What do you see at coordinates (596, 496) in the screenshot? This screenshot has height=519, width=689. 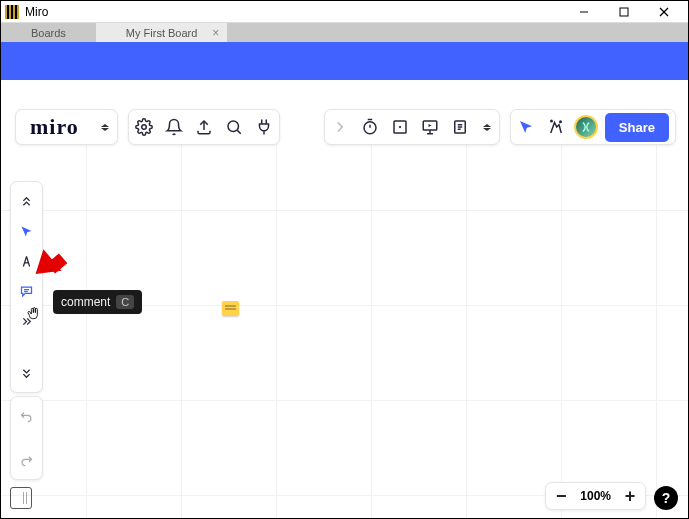 I see `zoom-level: 100%` at bounding box center [596, 496].